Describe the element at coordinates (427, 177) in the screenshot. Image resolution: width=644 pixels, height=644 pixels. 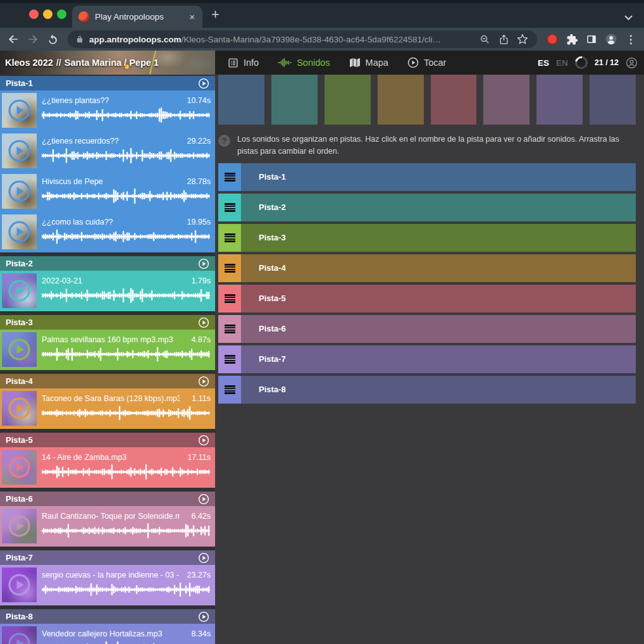
I see `track-row: Pista-1` at that location.